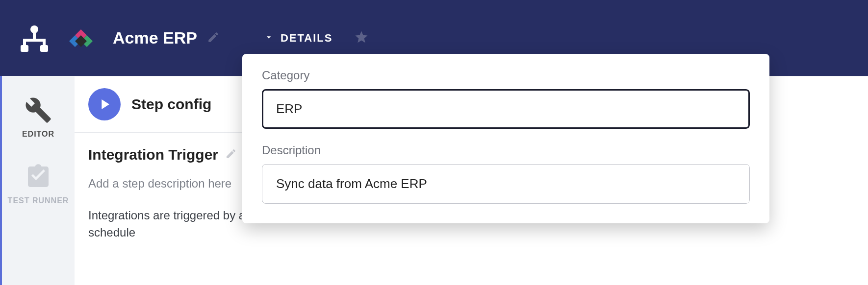  Describe the element at coordinates (231, 155) in the screenshot. I see `edit-trigger-icon` at that location.